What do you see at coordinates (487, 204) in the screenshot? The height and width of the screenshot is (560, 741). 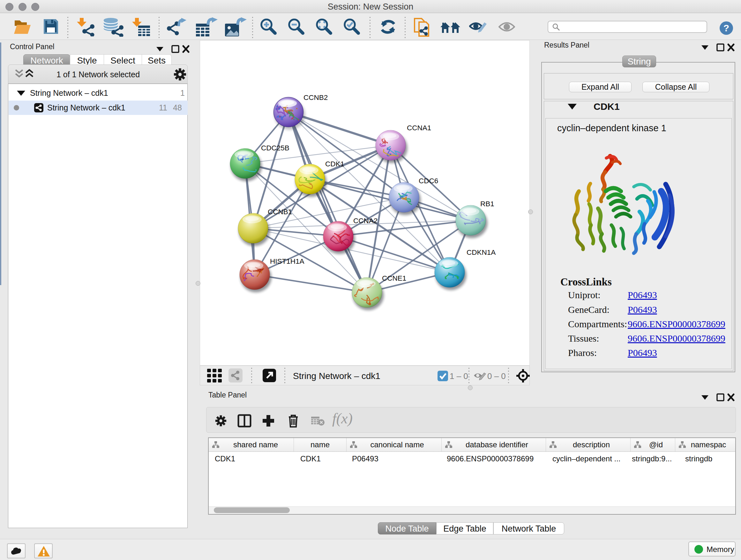 I see `svg-text: RB1` at bounding box center [487, 204].